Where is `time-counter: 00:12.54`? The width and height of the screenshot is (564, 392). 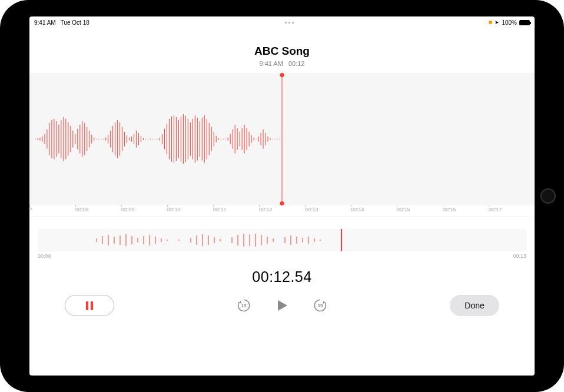
time-counter: 00:12.54 is located at coordinates (282, 277).